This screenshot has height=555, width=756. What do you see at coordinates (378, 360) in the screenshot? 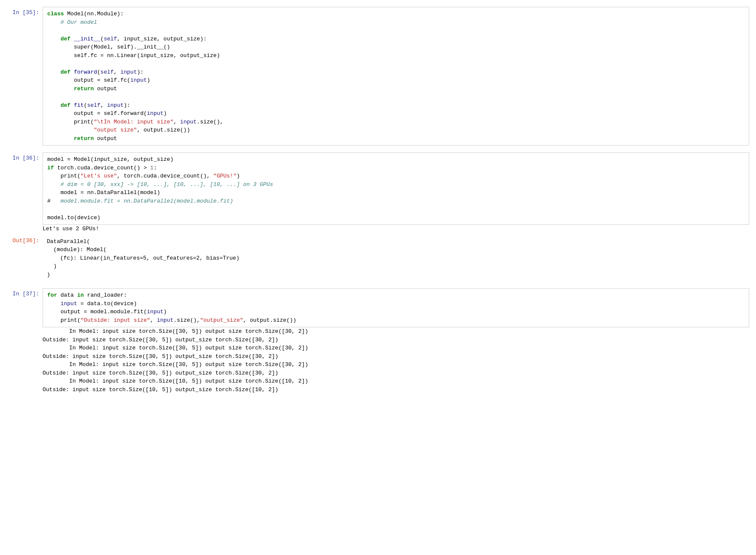
I see `cell-37-output: In Model: input size torch.Size([13, 2])…` at bounding box center [378, 360].